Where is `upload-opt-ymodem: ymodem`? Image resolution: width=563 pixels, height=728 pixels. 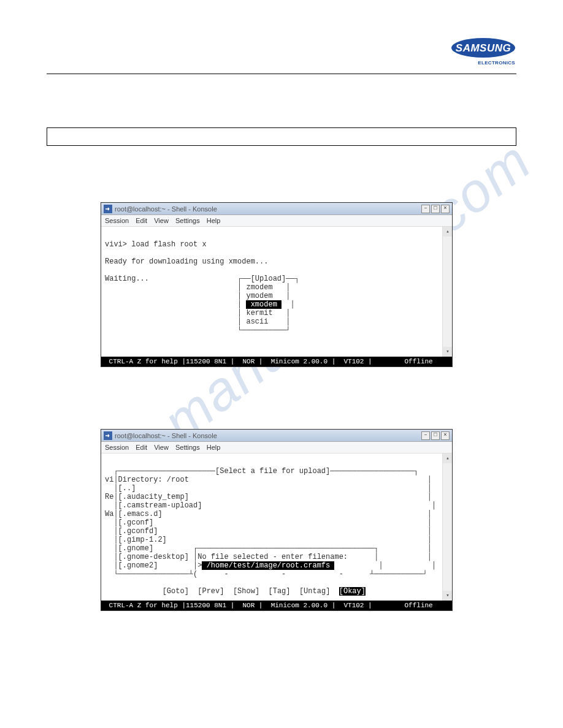 upload-opt-ymodem: ymodem is located at coordinates (259, 296).